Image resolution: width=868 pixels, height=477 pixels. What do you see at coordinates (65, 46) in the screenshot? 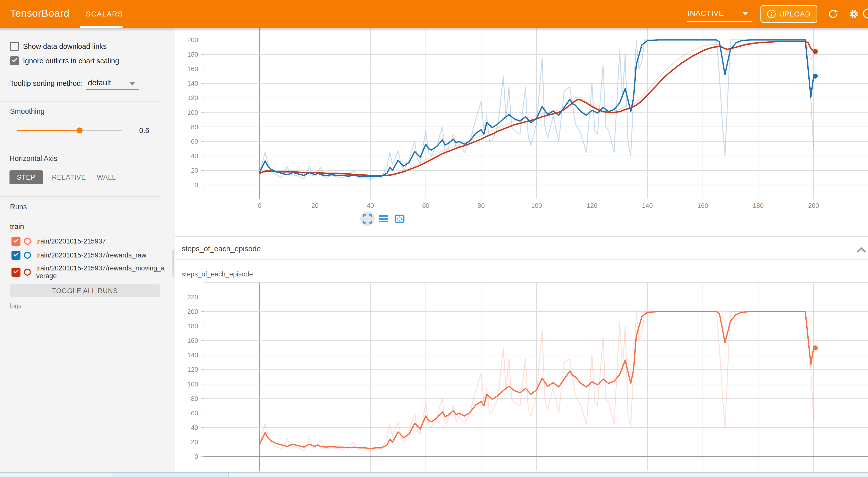
I see `show-download-links-label: Show data download links` at bounding box center [65, 46].